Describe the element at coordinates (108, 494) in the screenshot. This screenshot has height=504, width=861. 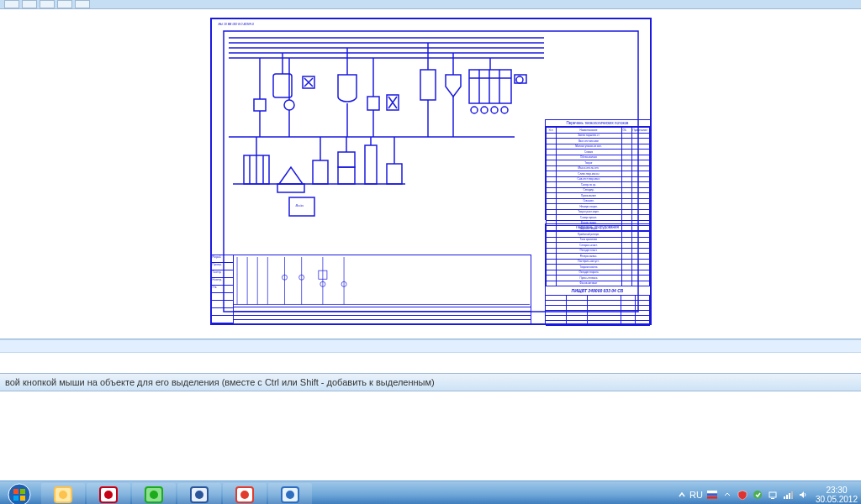
I see `opera-classic-icon` at that location.